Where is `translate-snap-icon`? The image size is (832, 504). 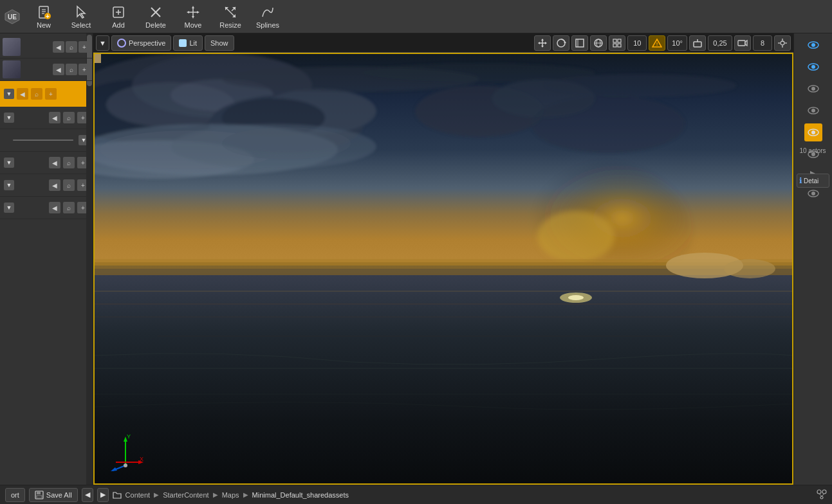 translate-snap-icon is located at coordinates (542, 43).